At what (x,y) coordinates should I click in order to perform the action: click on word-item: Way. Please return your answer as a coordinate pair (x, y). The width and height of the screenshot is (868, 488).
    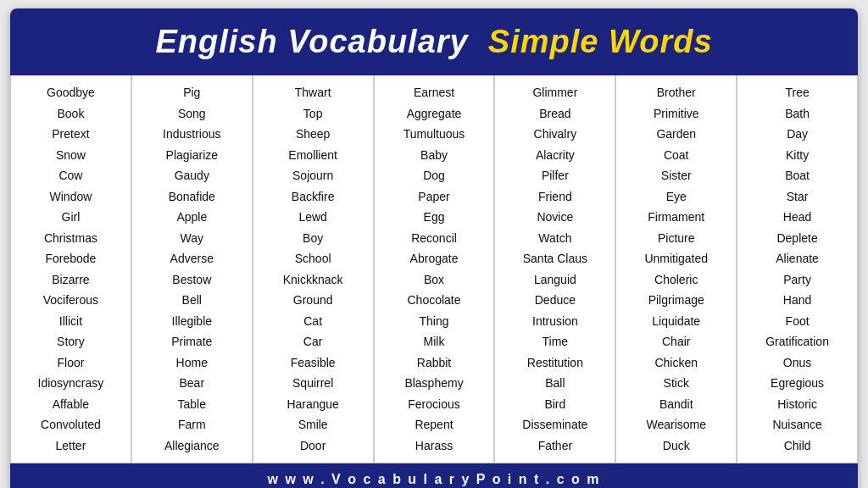
    Looking at the image, I should click on (192, 239).